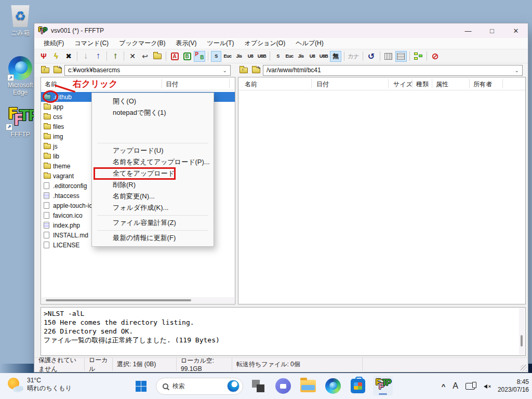 The image size is (532, 399). Describe the element at coordinates (153, 238) in the screenshot. I see `menu-item-refresh: 最新の情報に更新(F)` at that location.